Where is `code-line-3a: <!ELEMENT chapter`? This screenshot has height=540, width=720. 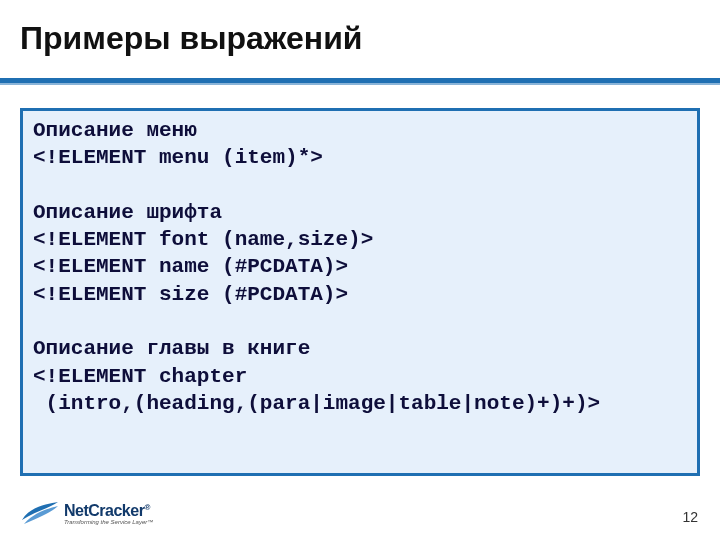 code-line-3a: <!ELEMENT chapter is located at coordinates (140, 376).